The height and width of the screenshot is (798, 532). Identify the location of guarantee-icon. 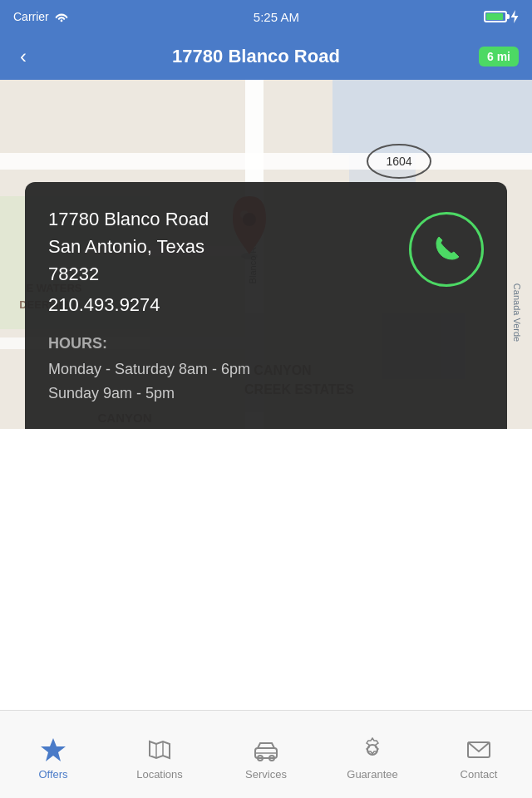
(372, 750).